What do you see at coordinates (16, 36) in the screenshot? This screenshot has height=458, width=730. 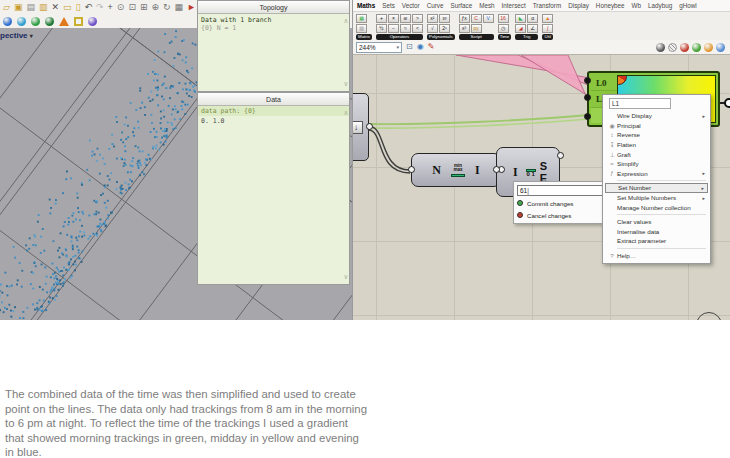 I see `viewport-title: pective ▾` at bounding box center [16, 36].